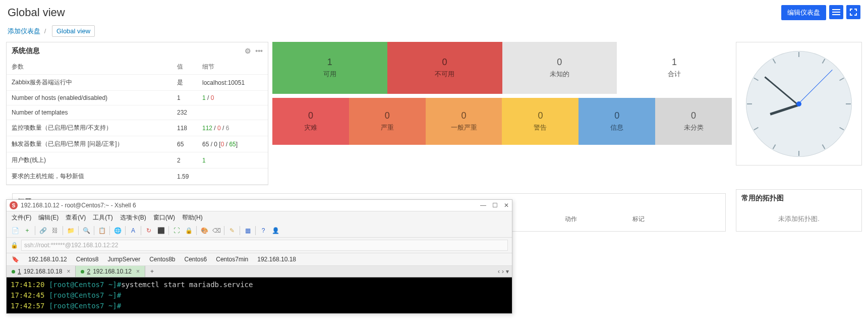 This screenshot has width=868, height=332. What do you see at coordinates (233, 128) in the screenshot?
I see `detail-cell: 112 / 0 / 6` at bounding box center [233, 128].